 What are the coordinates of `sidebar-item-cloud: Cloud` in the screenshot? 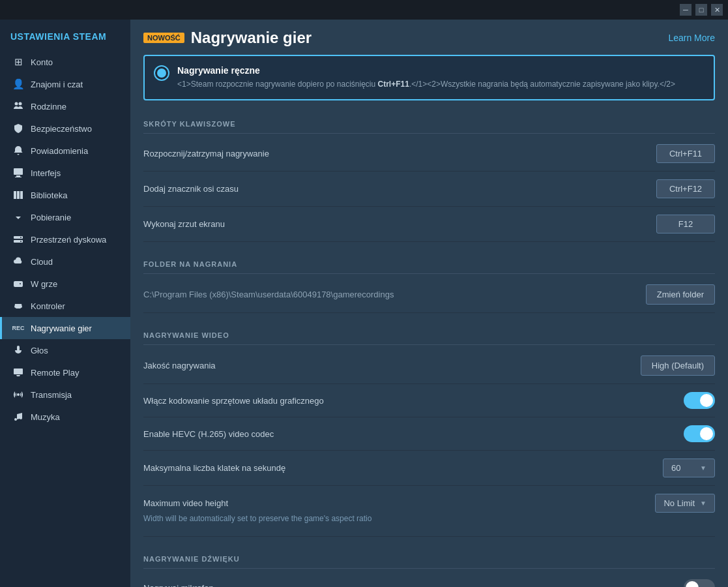 It's located at (65, 262).